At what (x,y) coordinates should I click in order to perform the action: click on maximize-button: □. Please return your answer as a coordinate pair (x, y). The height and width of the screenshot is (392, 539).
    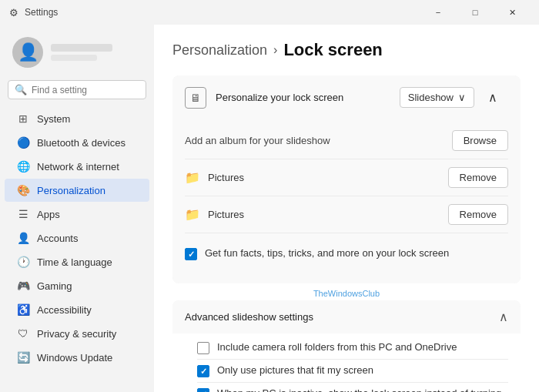
    Looking at the image, I should click on (475, 12).